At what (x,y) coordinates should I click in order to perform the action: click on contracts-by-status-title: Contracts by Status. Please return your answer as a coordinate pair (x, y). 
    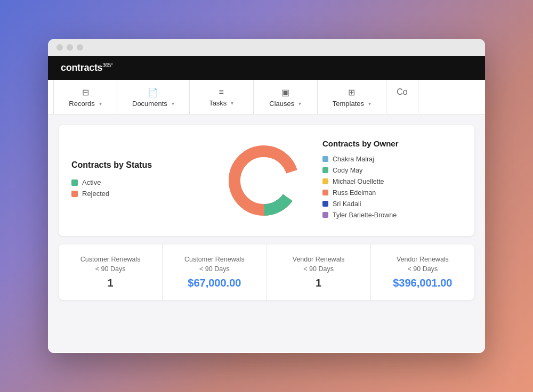
    Looking at the image, I should click on (141, 165).